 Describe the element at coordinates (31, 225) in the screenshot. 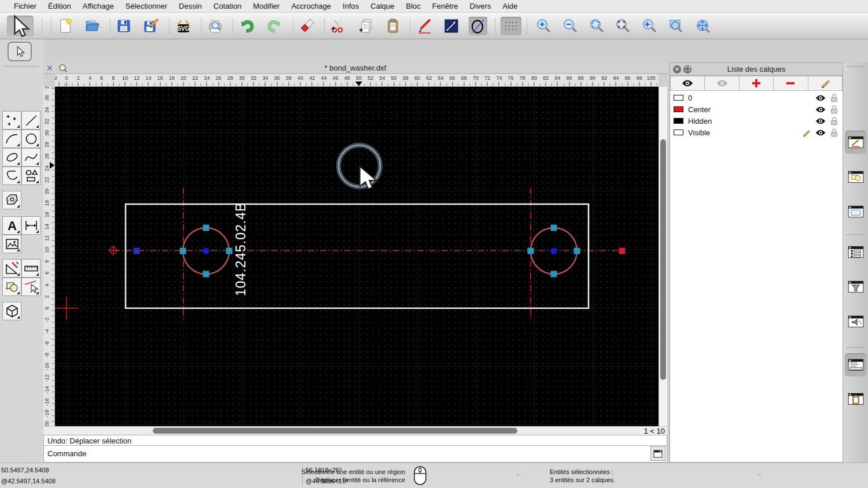

I see `tool-dimension-button` at that location.